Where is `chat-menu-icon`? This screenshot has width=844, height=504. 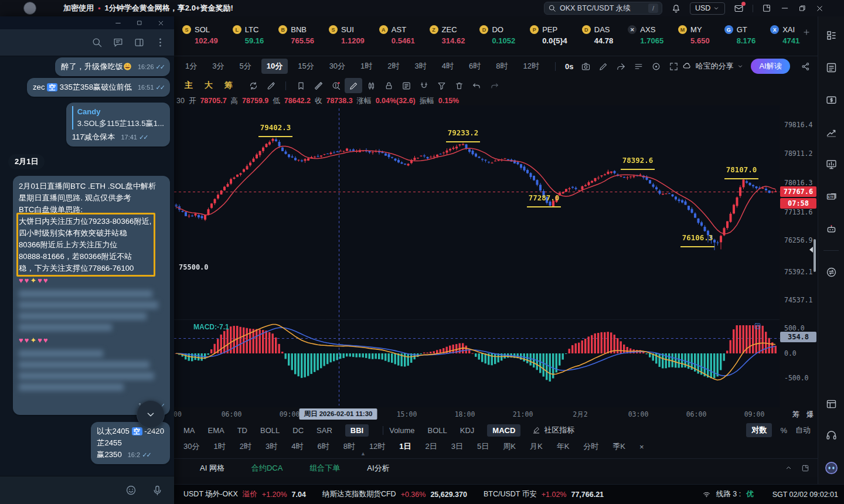 chat-menu-icon is located at coordinates (161, 42).